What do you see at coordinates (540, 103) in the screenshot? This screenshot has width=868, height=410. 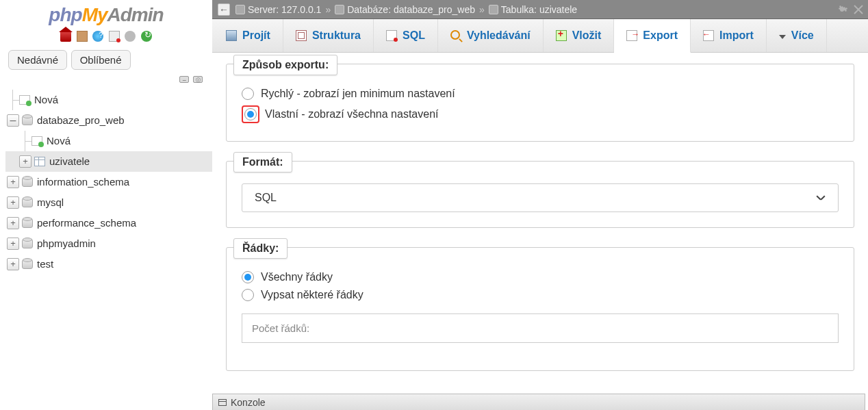 I see `export-method-fieldset: Způsob exportu: Rychlý - zobrazí jen min…` at bounding box center [540, 103].